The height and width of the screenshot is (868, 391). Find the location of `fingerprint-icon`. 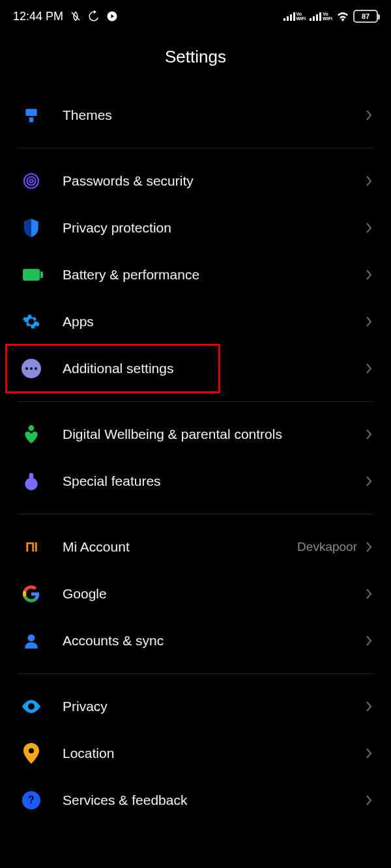

fingerprint-icon is located at coordinates (31, 181).